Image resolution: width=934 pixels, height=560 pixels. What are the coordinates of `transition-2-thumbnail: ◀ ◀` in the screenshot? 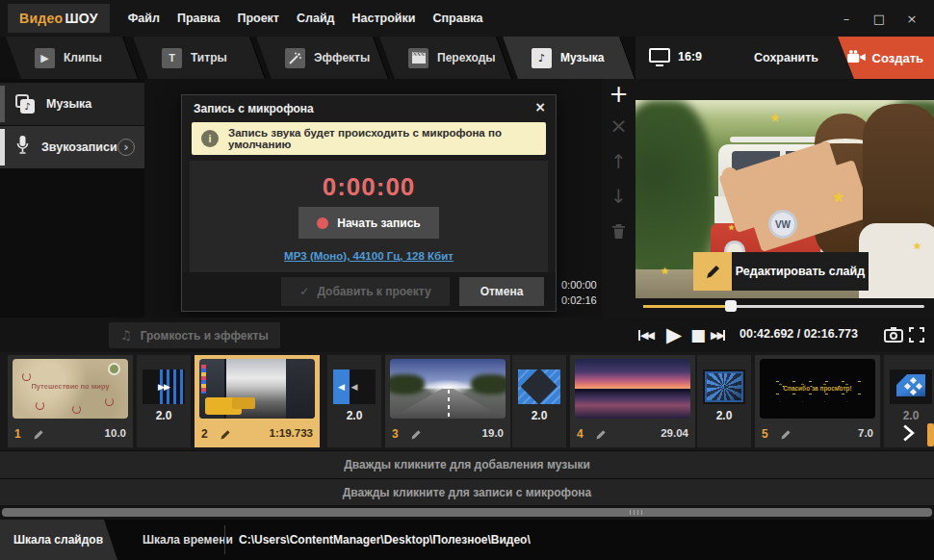 It's located at (354, 387).